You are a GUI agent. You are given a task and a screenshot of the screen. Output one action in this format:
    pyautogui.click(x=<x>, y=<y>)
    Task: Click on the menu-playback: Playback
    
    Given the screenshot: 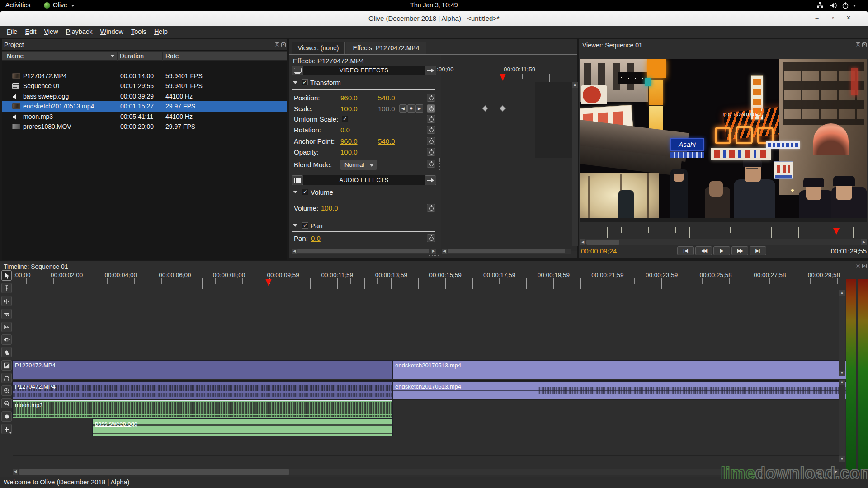 What is the action you would take?
    pyautogui.click(x=80, y=32)
    